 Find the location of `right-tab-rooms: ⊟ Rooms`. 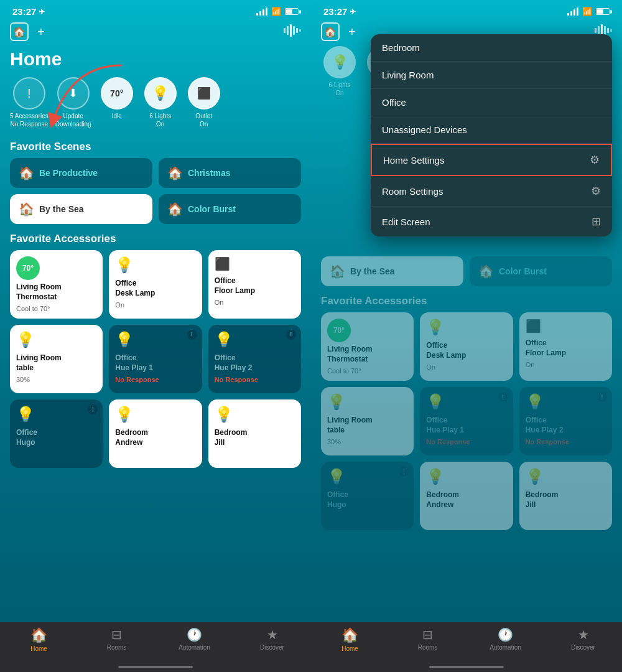

right-tab-rooms: ⊟ Rooms is located at coordinates (428, 639).